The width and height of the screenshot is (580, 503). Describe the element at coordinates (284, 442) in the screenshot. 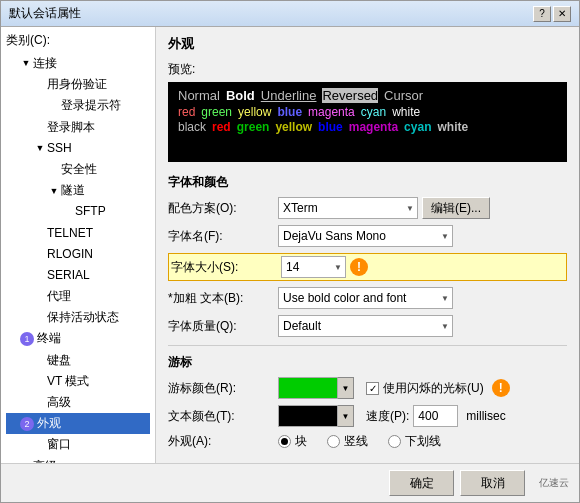

I see `radio-block-input` at that location.